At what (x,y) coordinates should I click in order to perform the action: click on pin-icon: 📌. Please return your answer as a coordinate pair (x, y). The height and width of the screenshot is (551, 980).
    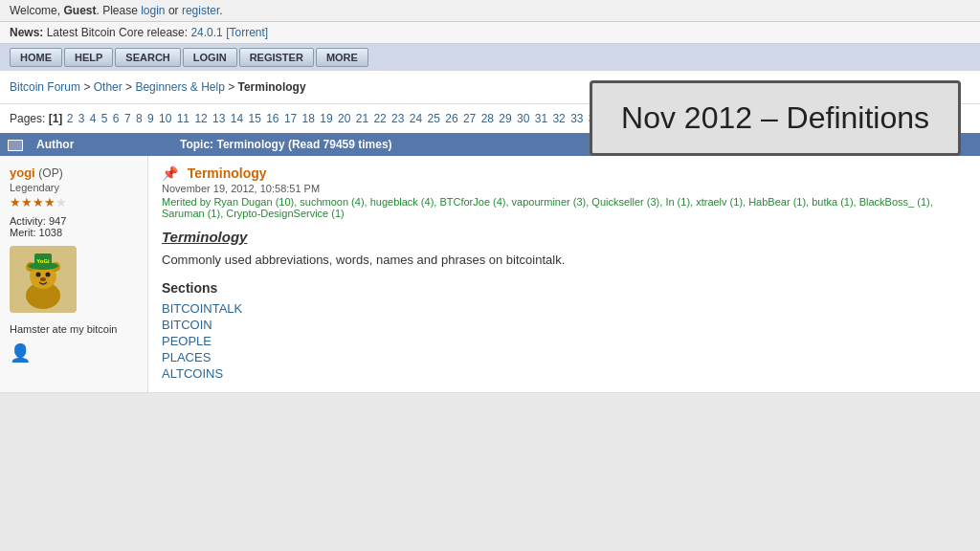
    Looking at the image, I should click on (170, 173).